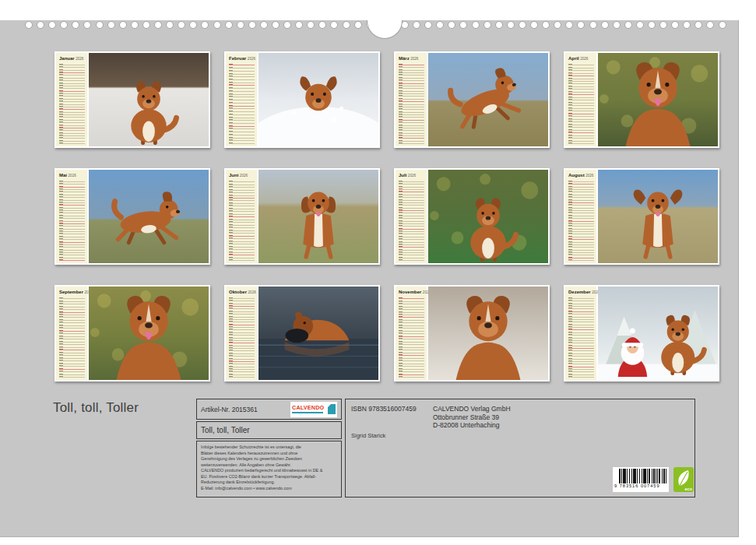 The width and height of the screenshot is (756, 545). Describe the element at coordinates (72, 100) in the screenshot. I see `date-list: Januar2026` at that location.